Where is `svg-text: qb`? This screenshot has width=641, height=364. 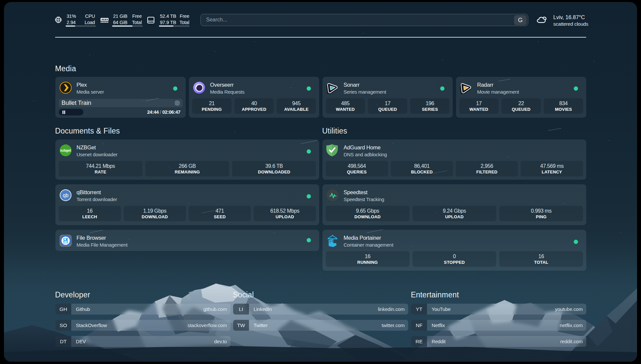 svg-text: qb is located at coordinates (66, 195).